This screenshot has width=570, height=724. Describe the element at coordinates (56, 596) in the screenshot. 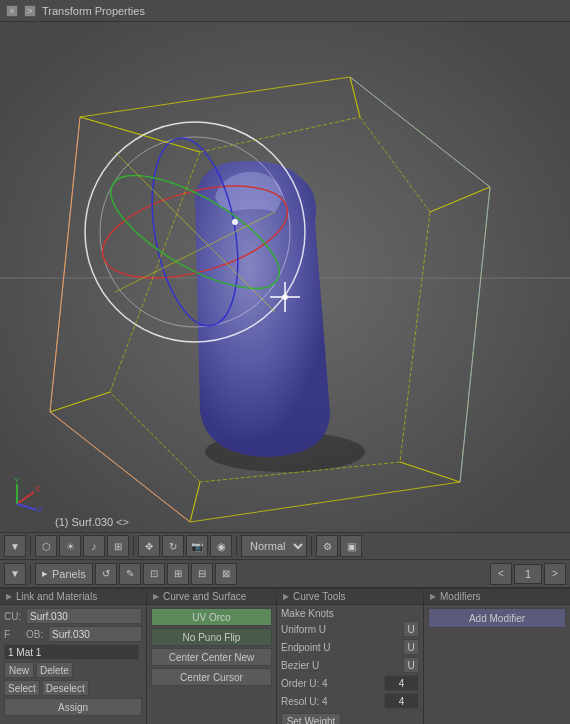

I see `link-materials-title: Link and Materials` at that location.